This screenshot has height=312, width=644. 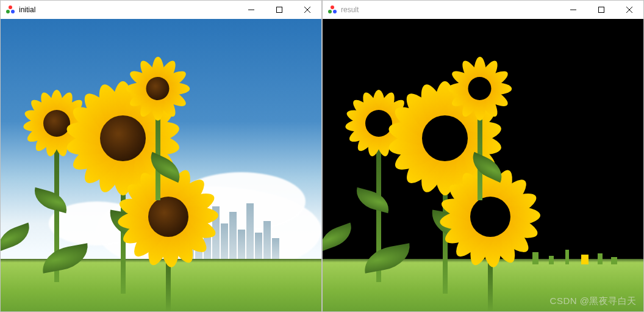 I want to click on titlebar: result, so click(x=483, y=10).